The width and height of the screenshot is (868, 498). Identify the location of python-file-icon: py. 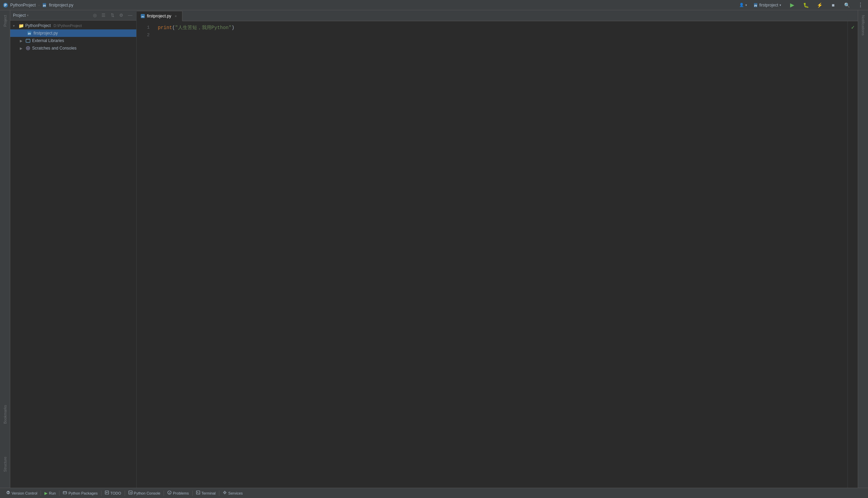
(29, 33).